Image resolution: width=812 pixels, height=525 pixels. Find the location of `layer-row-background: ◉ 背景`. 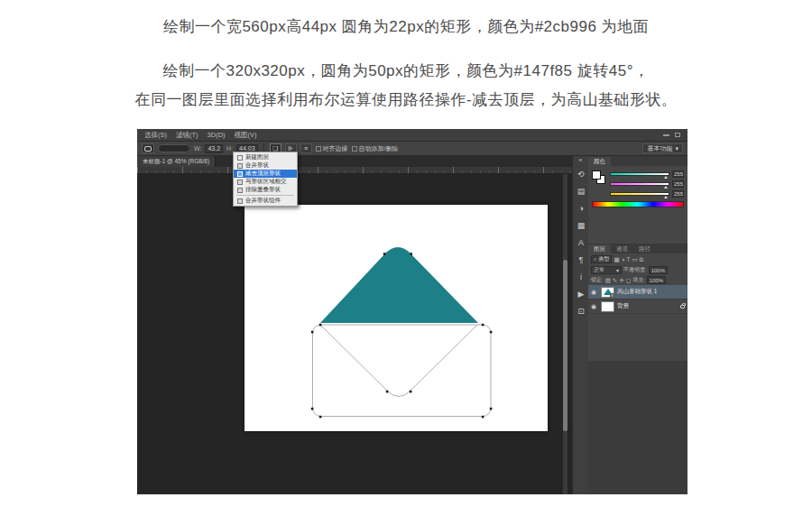

layer-row-background: ◉ 背景 is located at coordinates (638, 307).